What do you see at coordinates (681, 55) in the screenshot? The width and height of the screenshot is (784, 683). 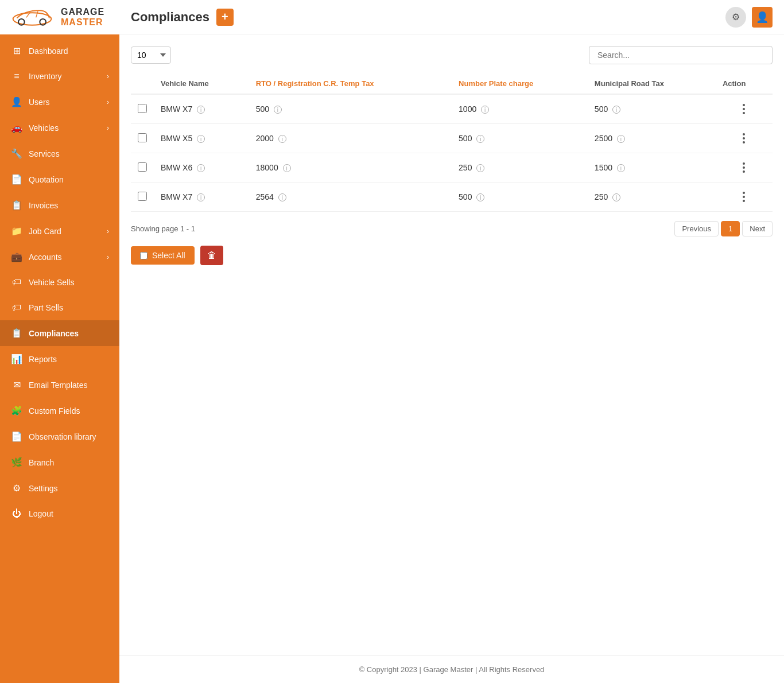 I see `search-input` at bounding box center [681, 55].